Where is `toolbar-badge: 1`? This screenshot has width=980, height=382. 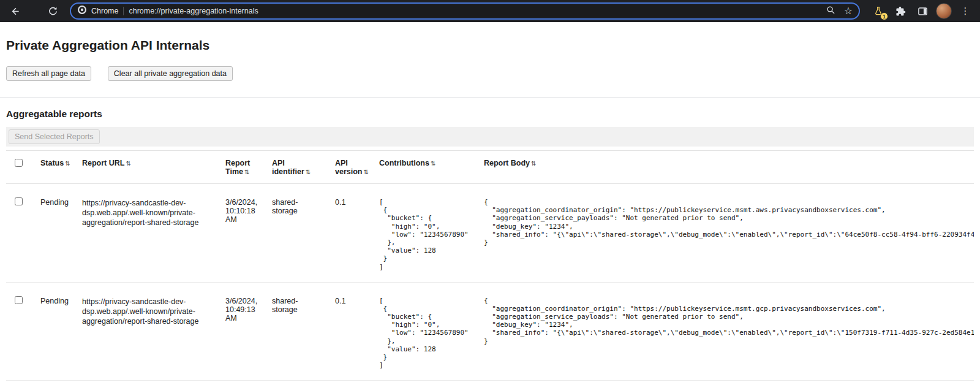 toolbar-badge: 1 is located at coordinates (884, 16).